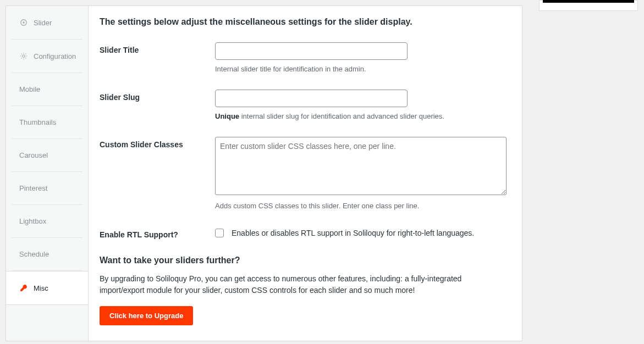 This screenshot has width=644, height=344. I want to click on label-slider-slug: Slider Slug, so click(157, 106).